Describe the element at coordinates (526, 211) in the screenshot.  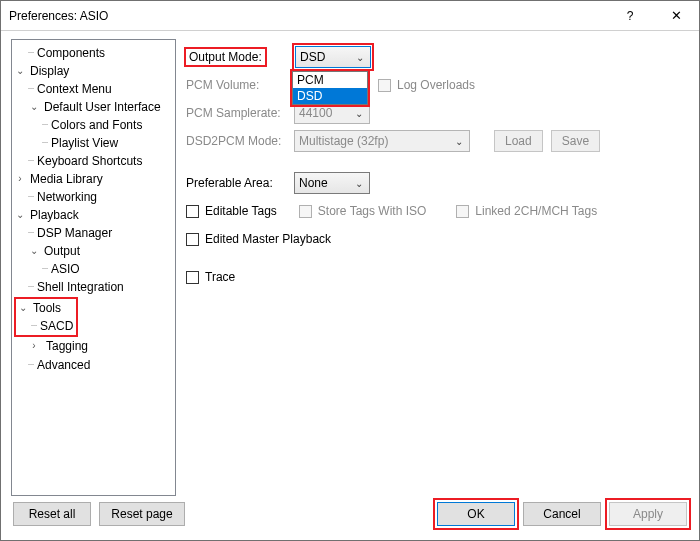
I see `linked-tags-checkbox: Linked 2CH/MCH Tags` at that location.